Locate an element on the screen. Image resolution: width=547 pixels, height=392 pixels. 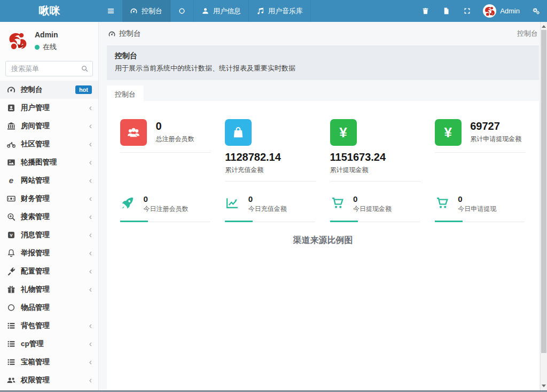
tools-icon is located at coordinates (11, 271).